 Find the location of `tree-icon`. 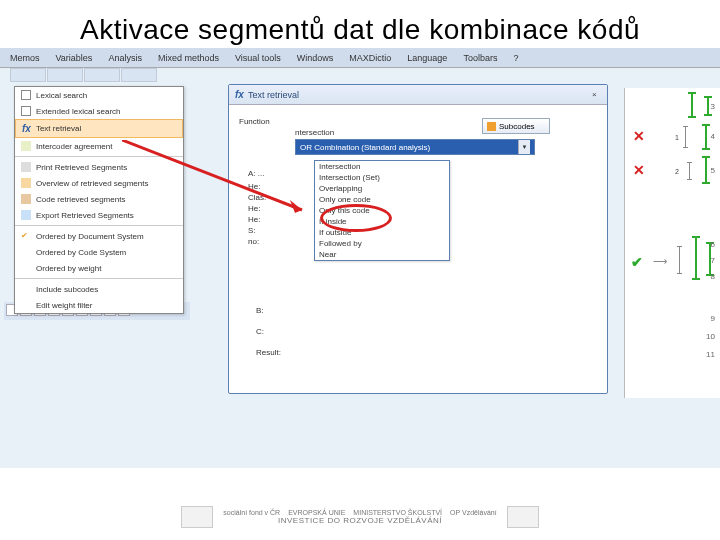

tree-icon is located at coordinates (492, 126).